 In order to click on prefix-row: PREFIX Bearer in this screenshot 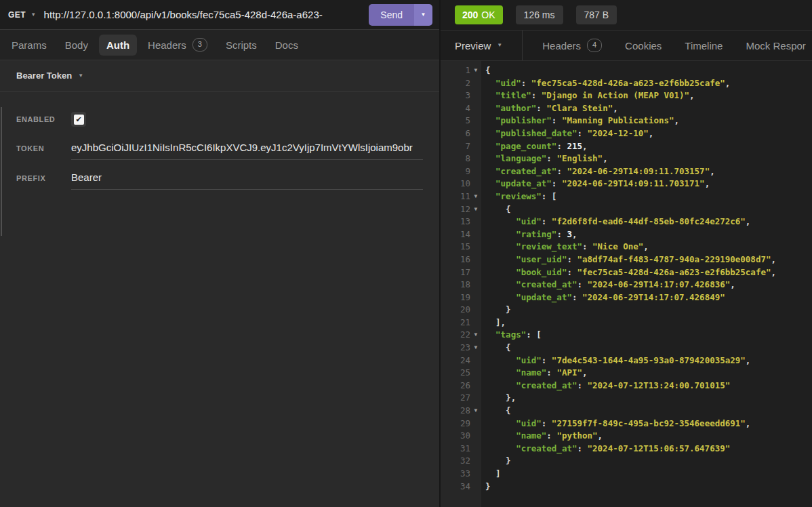, I will do `click(220, 186)`.